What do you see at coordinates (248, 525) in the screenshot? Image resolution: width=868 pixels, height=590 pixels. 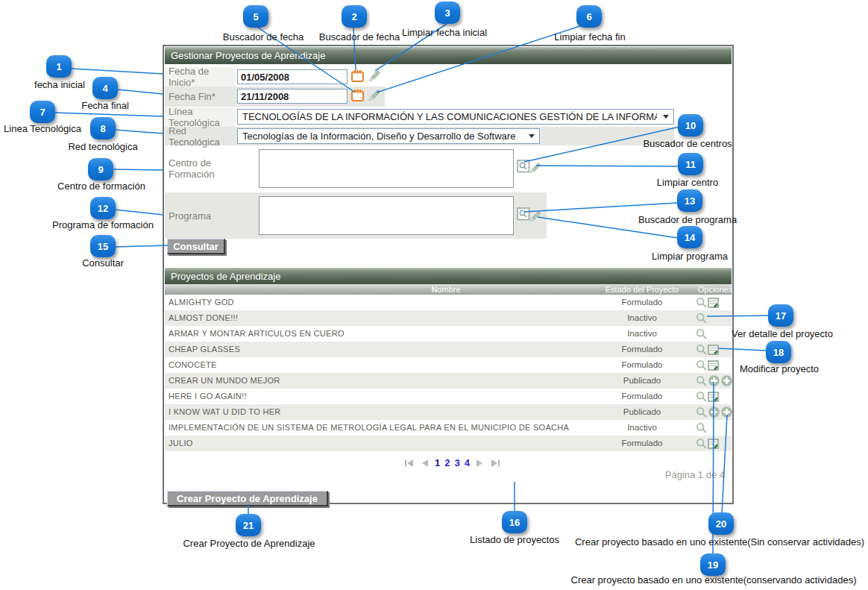 I see `callout-badge-21: 21` at bounding box center [248, 525].